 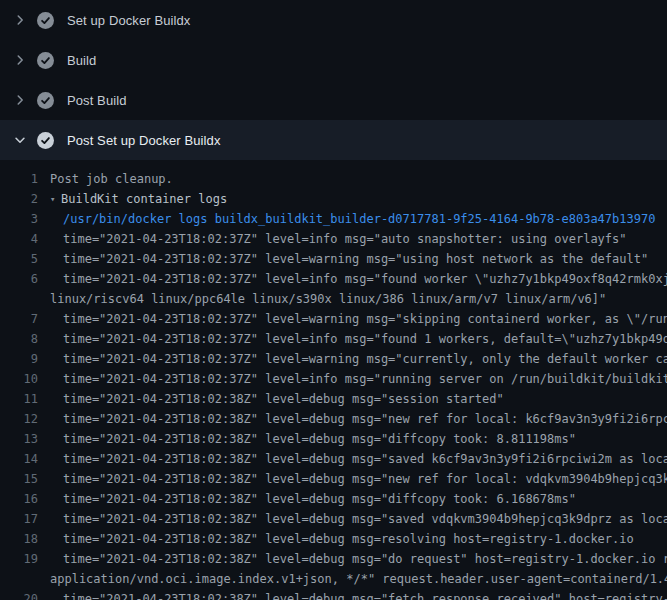 What do you see at coordinates (334, 459) in the screenshot?
I see `log-row: 14time="2021-04-23T18:02:38Z" level=debu…` at bounding box center [334, 459].